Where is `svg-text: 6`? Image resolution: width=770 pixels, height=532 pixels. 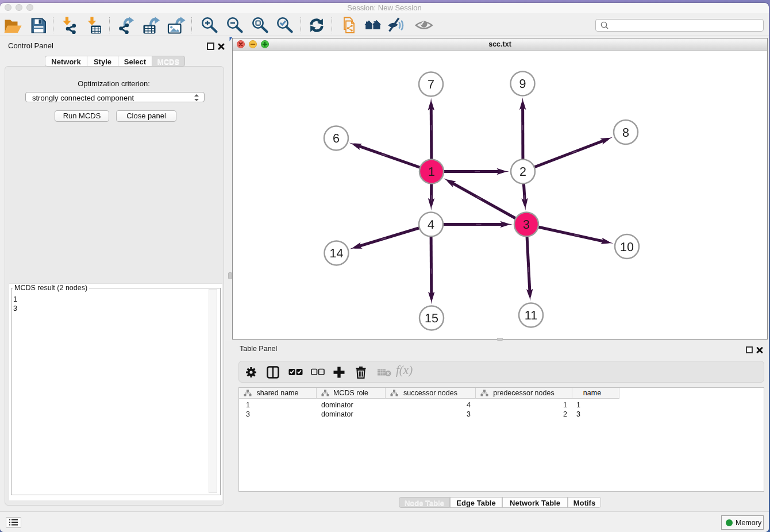 svg-text: 6 is located at coordinates (336, 138).